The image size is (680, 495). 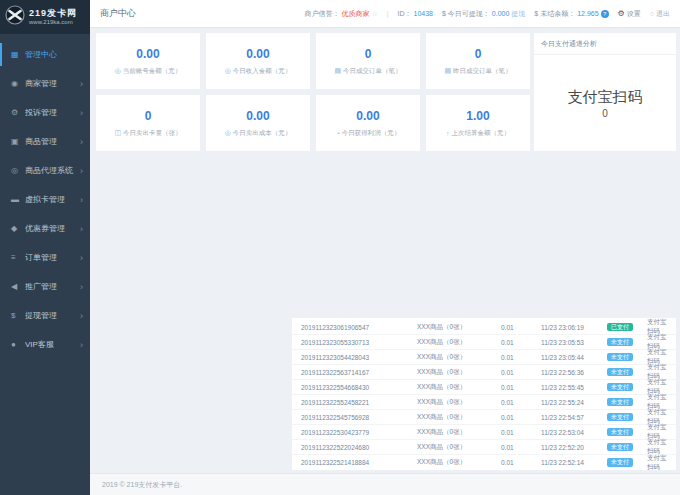 I want to click on card-icon: ▬, so click(x=18, y=200).